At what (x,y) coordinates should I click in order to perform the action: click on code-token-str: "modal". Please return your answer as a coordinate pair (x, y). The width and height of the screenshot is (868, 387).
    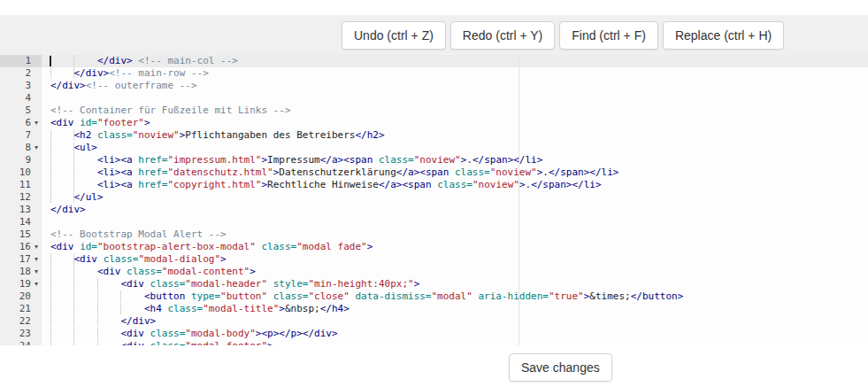
    Looking at the image, I should click on (452, 296).